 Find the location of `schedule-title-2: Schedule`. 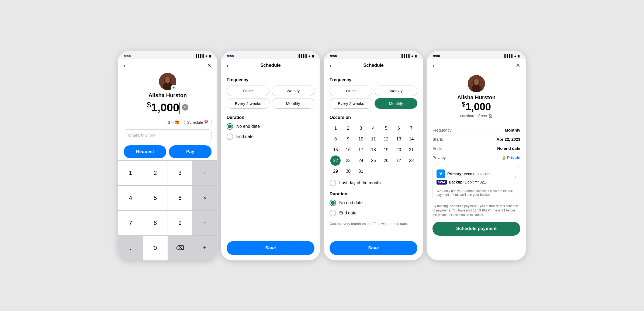

schedule-title-2: Schedule is located at coordinates (271, 65).